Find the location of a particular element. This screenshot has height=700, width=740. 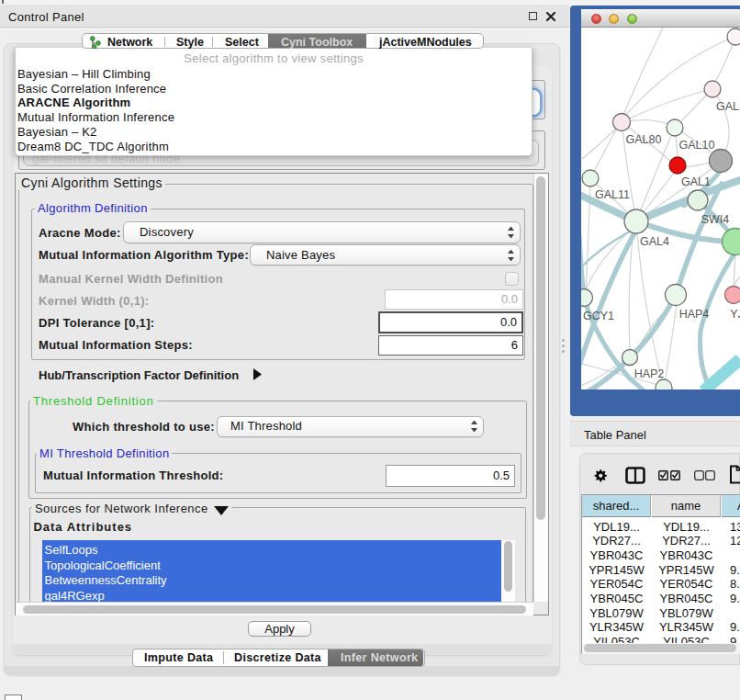

svg-text: HAP4 is located at coordinates (694, 314).